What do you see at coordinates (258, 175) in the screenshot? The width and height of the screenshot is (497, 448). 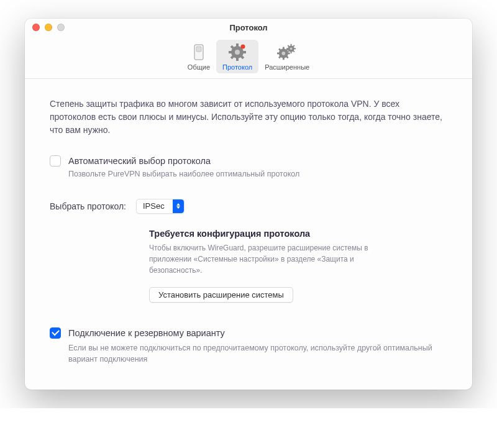 I see `auto-protocol-desc: Позвольте PureVPN выбирать наиболее опти…` at bounding box center [258, 175].